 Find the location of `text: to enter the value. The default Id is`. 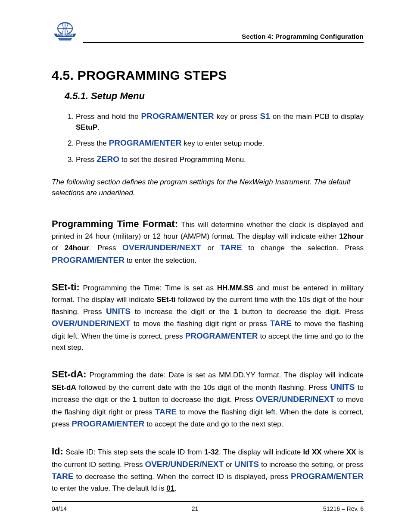

text: to enter the value. The default Id is is located at coordinates (109, 488).